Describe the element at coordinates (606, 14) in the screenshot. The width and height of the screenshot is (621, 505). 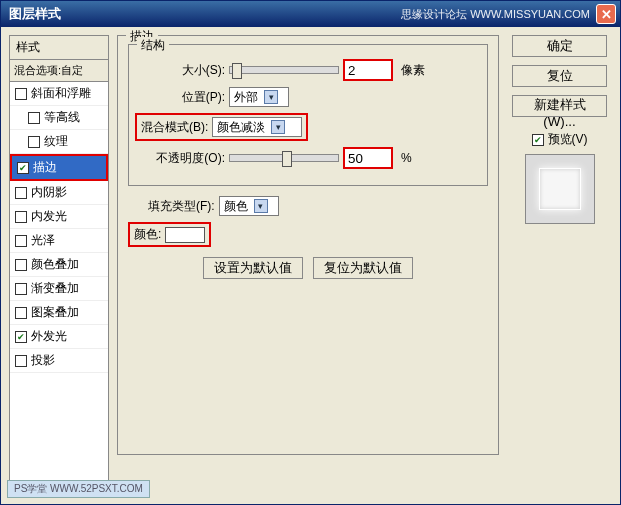
I see `close-button: ✕` at that location.